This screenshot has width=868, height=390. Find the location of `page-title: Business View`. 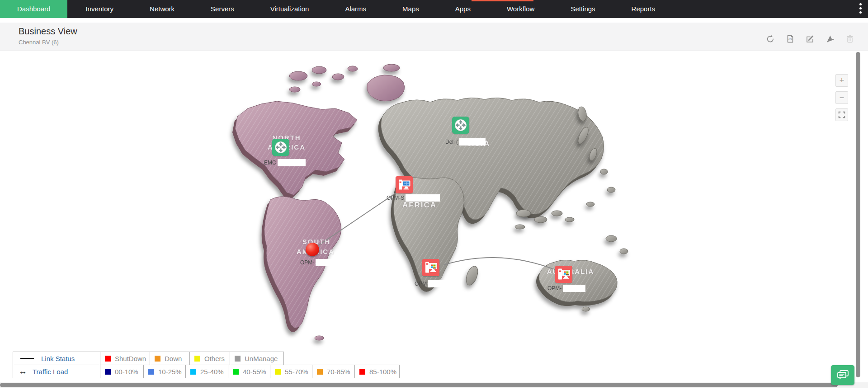

page-title: Business View is located at coordinates (48, 32).